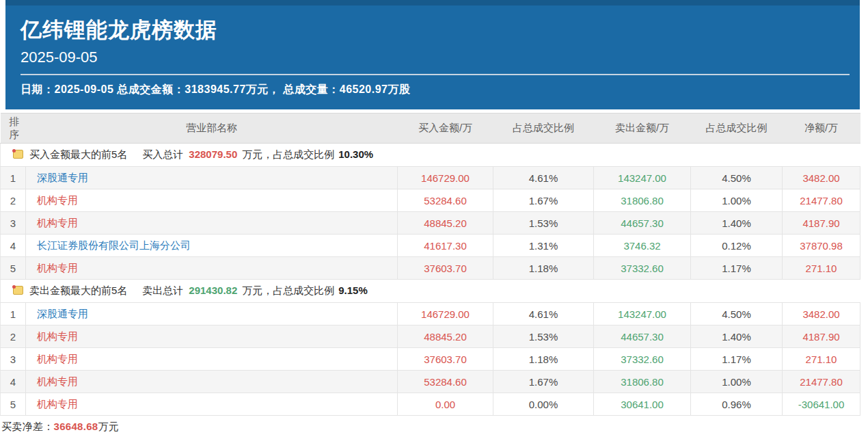 Image resolution: width=868 pixels, height=439 pixels. I want to click on col-header-net-amount: 净额/万, so click(822, 129).